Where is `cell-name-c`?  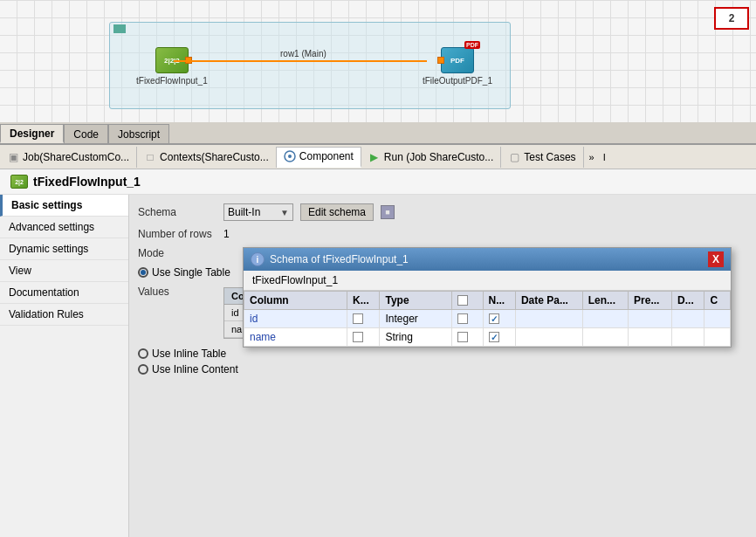 cell-name-c is located at coordinates (718, 337).